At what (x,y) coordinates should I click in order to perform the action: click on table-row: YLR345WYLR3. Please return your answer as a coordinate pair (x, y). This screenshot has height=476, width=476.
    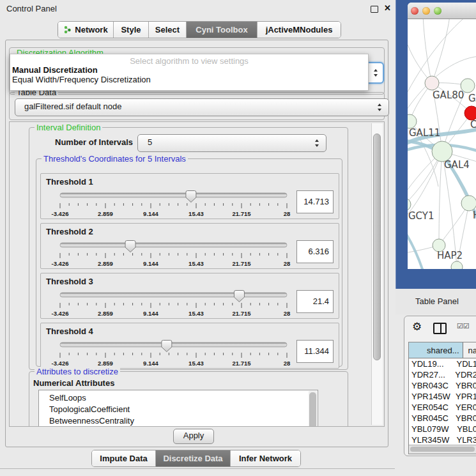
    Looking at the image, I should click on (442, 440).